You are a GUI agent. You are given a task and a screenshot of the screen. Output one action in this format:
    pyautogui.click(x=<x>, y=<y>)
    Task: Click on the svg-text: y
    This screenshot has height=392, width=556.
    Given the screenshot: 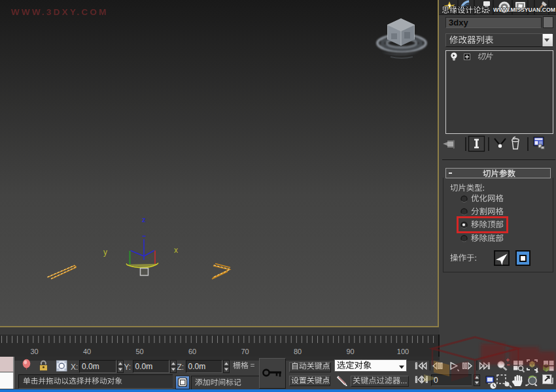 What is the action you would take?
    pyautogui.click(x=105, y=252)
    